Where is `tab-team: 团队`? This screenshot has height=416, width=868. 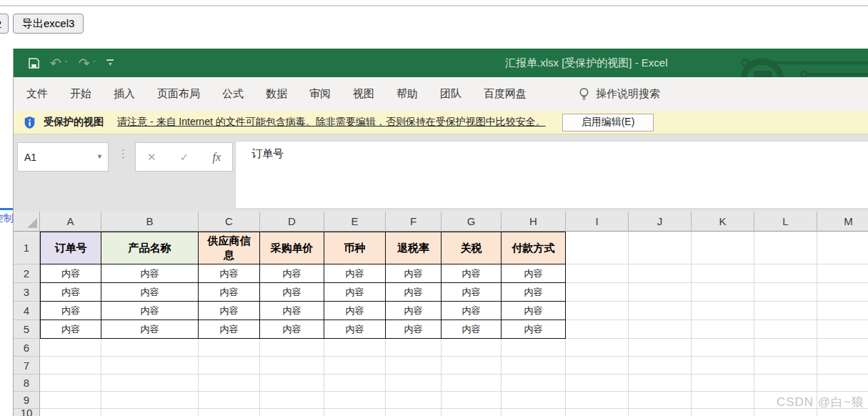
tab-team: 团队 is located at coordinates (451, 94).